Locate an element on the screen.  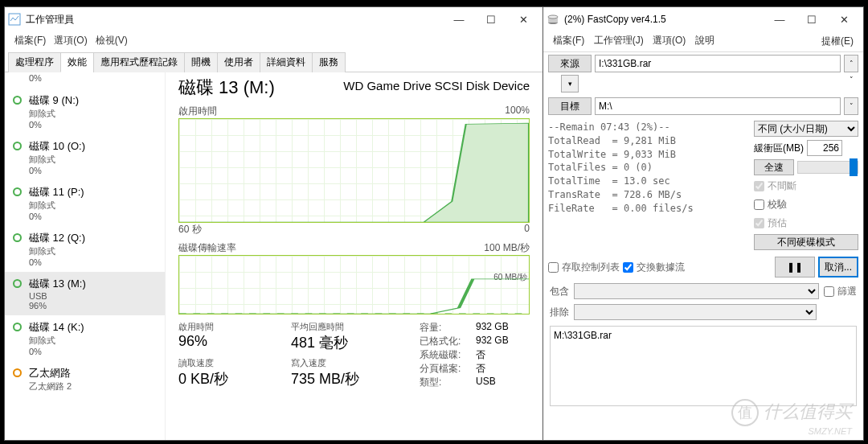
exclude-select is located at coordinates (695, 312).